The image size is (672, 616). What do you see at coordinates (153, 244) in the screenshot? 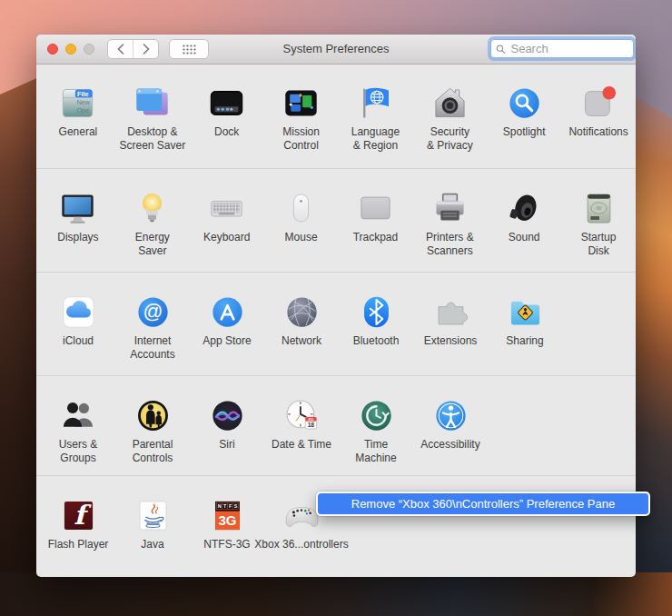
I see `pref-label: Energy Saver` at bounding box center [153, 244].